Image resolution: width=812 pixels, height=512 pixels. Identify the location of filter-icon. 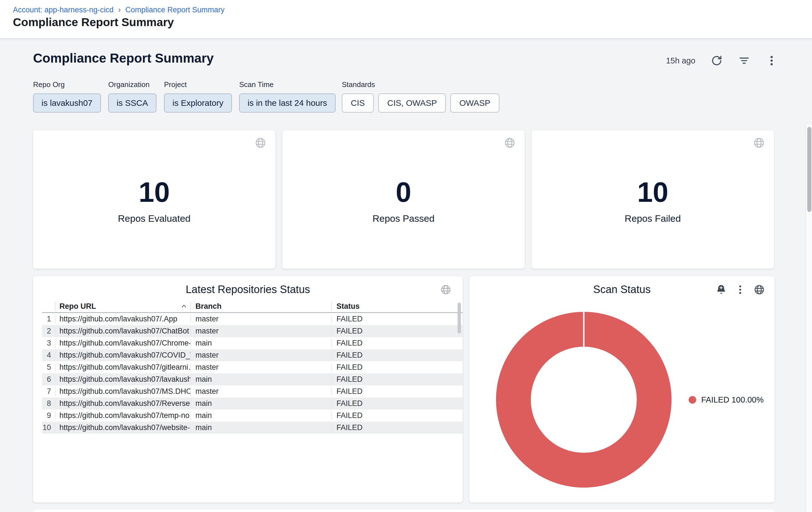
(744, 61).